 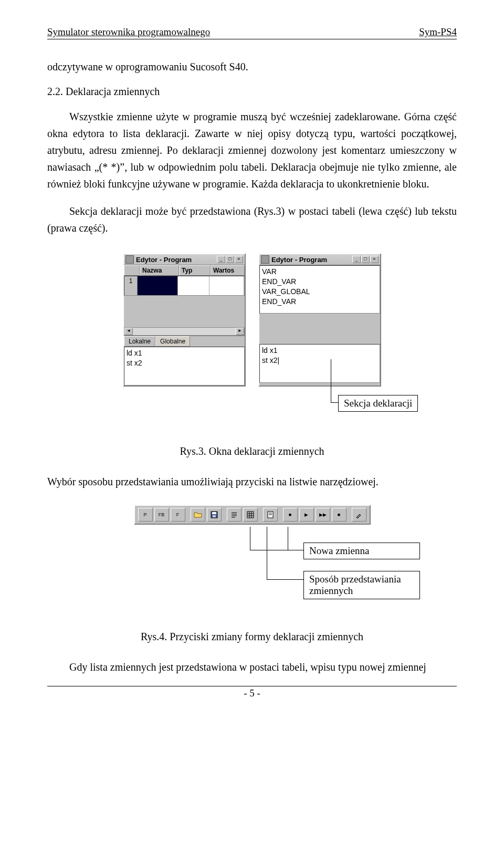 What do you see at coordinates (129, 331) in the screenshot?
I see `scroll-left-icon: ◄` at bounding box center [129, 331].